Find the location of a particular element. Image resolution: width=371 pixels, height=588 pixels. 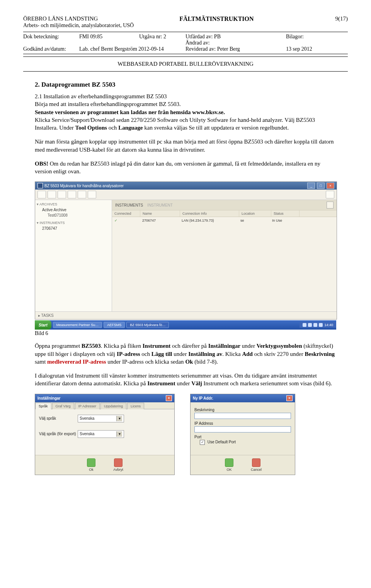

para-1-och: och is located at coordinates (113, 128).